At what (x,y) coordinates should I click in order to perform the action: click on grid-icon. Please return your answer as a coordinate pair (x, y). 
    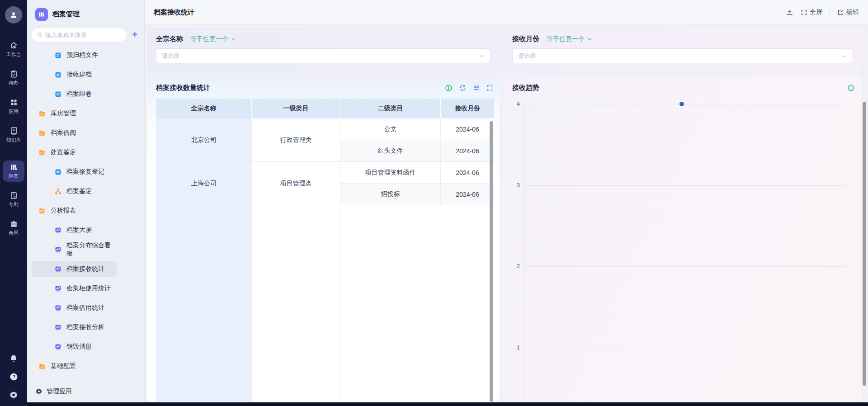
    Looking at the image, I should click on (14, 102).